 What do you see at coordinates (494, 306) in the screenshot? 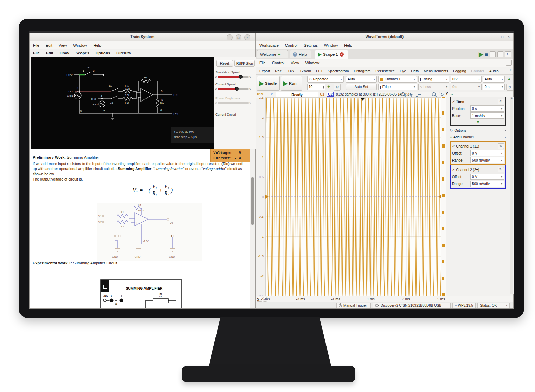
I see `status-ok-button: Status: OK ▾` at bounding box center [494, 306].